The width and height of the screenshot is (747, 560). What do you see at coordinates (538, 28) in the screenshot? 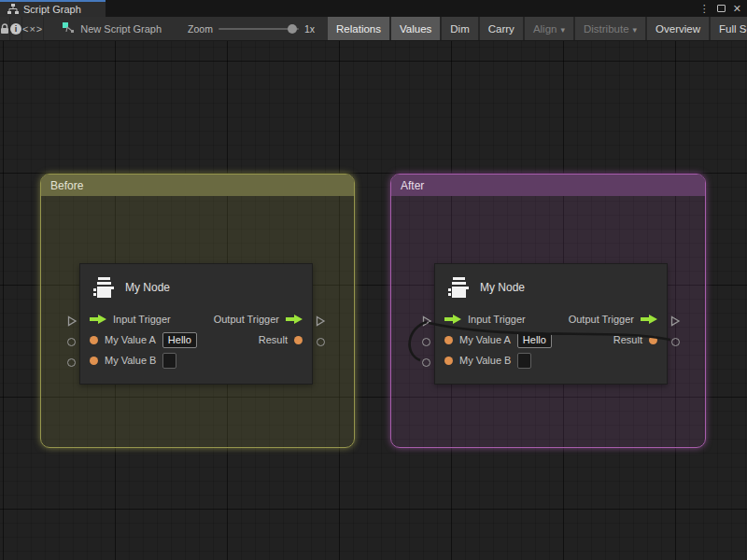
I see `toolbar-buttons: Relations Values Dim Carry Align Distrib…` at bounding box center [538, 28].